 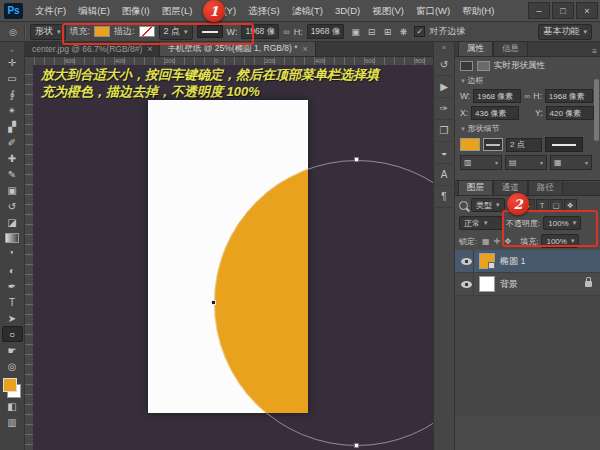 What do you see at coordinates (476, 48) in the screenshot?
I see `tab-properties: 属性` at bounding box center [476, 48].